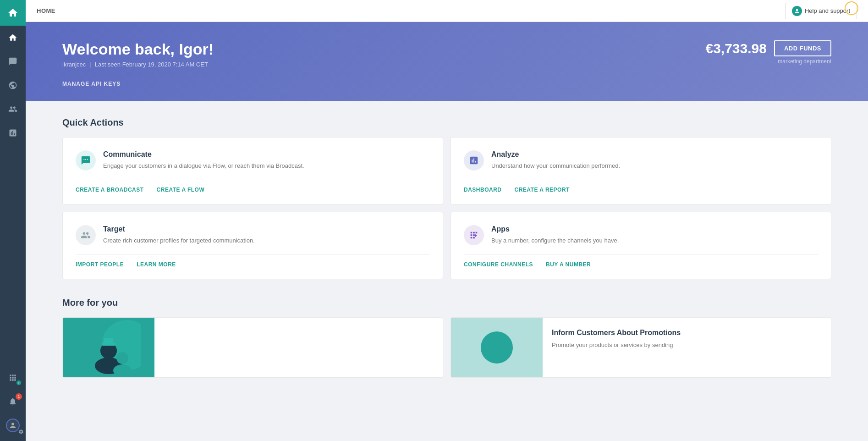  What do you see at coordinates (46, 11) in the screenshot?
I see `page-title: HOME` at bounding box center [46, 11].